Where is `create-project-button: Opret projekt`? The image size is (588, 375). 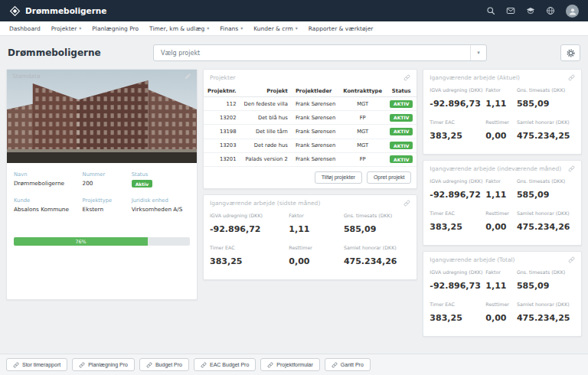
create-project-button: Opret projekt is located at coordinates (389, 178).